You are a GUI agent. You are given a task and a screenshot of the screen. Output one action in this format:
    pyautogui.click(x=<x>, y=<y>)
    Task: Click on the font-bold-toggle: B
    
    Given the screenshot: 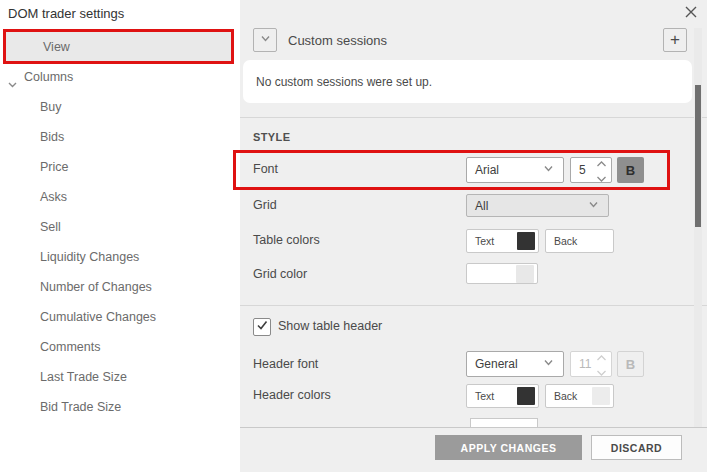 What is the action you would take?
    pyautogui.click(x=630, y=170)
    